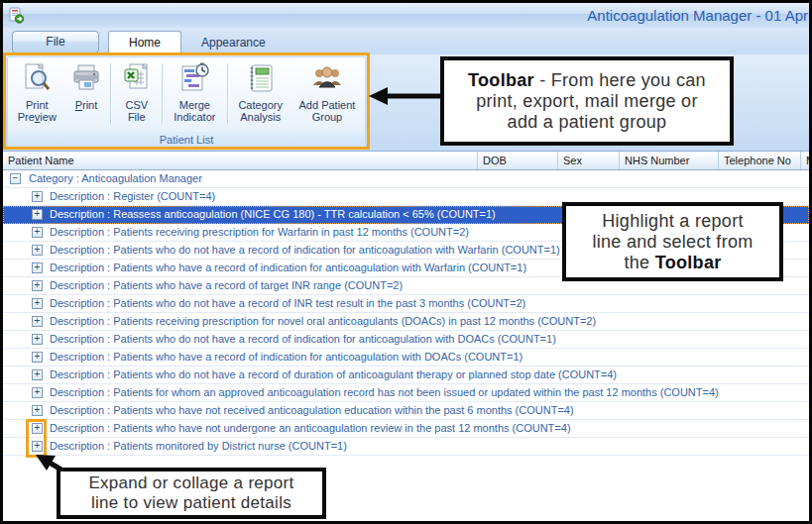 This screenshot has width=812, height=524. Describe the element at coordinates (589, 160) in the screenshot. I see `column-header-sex: Sex` at that location.